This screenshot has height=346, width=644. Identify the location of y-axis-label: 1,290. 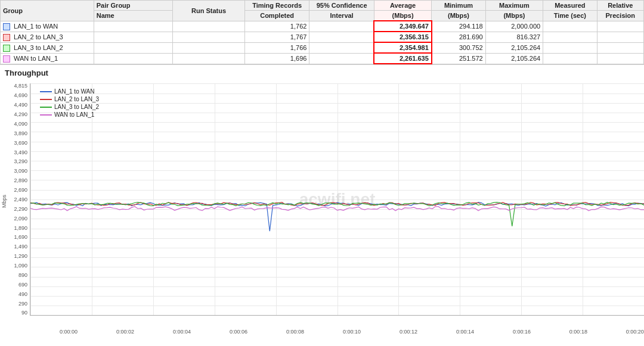
(20, 256).